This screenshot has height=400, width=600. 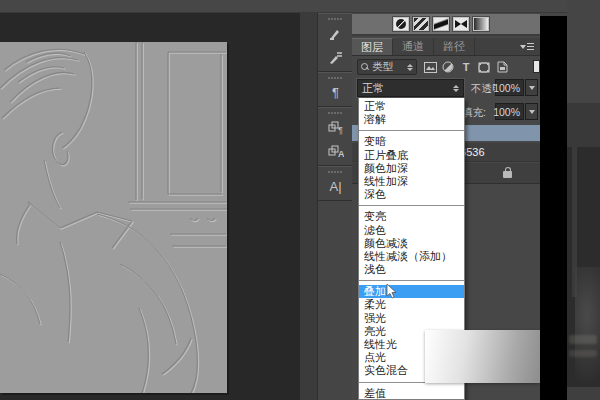 What do you see at coordinates (510, 88) in the screenshot?
I see `opacity-value: 100%` at bounding box center [510, 88].